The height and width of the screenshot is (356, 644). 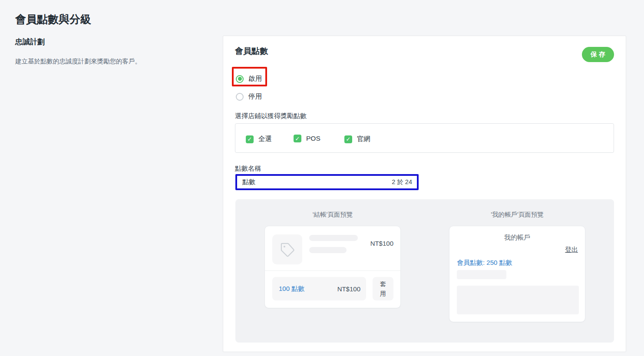 What do you see at coordinates (259, 139) in the screenshot?
I see `checkbox-select-all: ✓ 全選` at bounding box center [259, 139].